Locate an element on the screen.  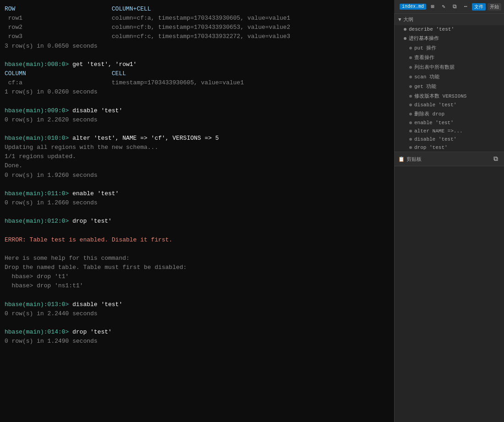
outline-item-label: disable 'test' is located at coordinates (435, 139).